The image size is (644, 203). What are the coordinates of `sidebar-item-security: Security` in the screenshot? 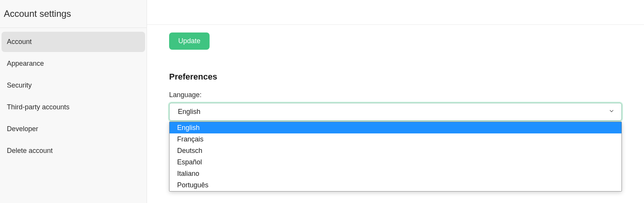 It's located at (73, 86).